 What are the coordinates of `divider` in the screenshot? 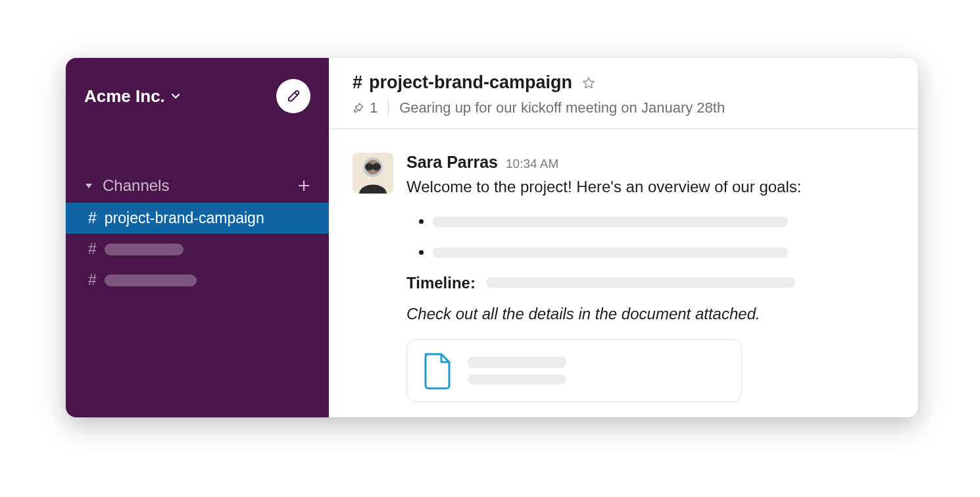 It's located at (388, 108).